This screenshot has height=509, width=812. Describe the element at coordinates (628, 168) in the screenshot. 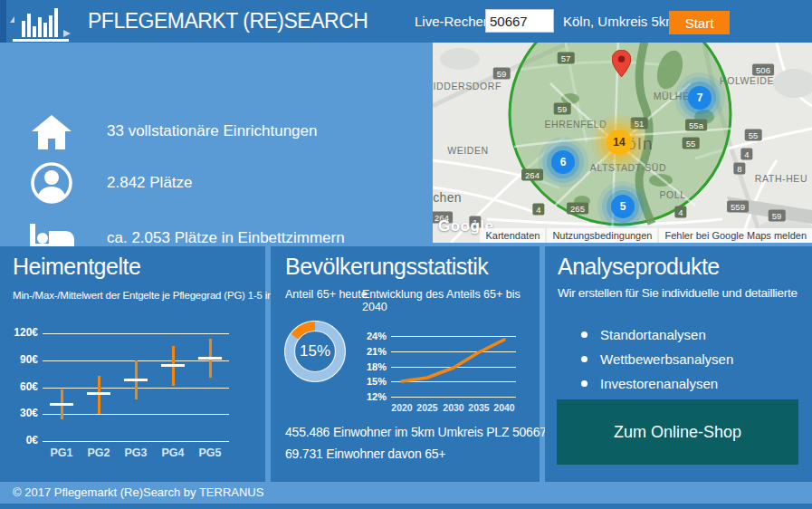

I see `map-place-label: ALTSTADT-SÜD` at that location.